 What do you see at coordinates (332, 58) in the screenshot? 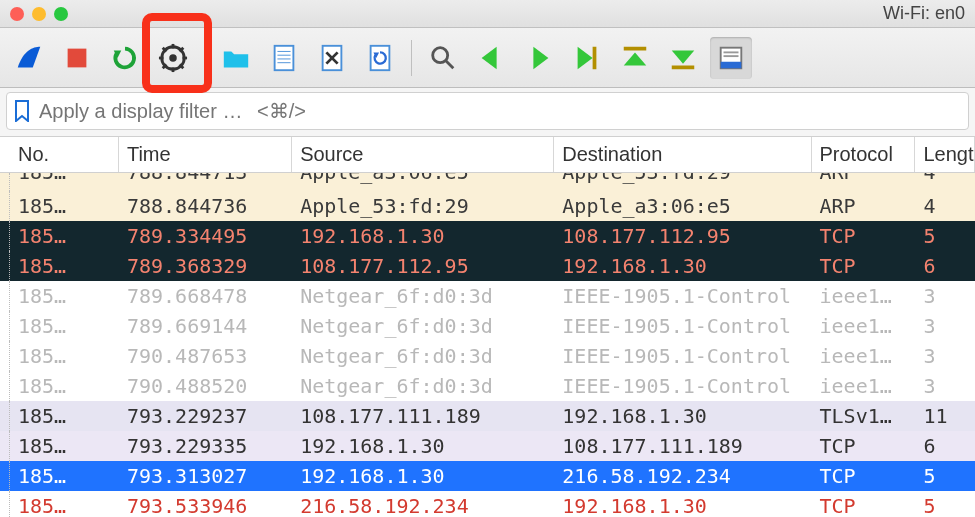
I see `document-close-icon` at bounding box center [332, 58].